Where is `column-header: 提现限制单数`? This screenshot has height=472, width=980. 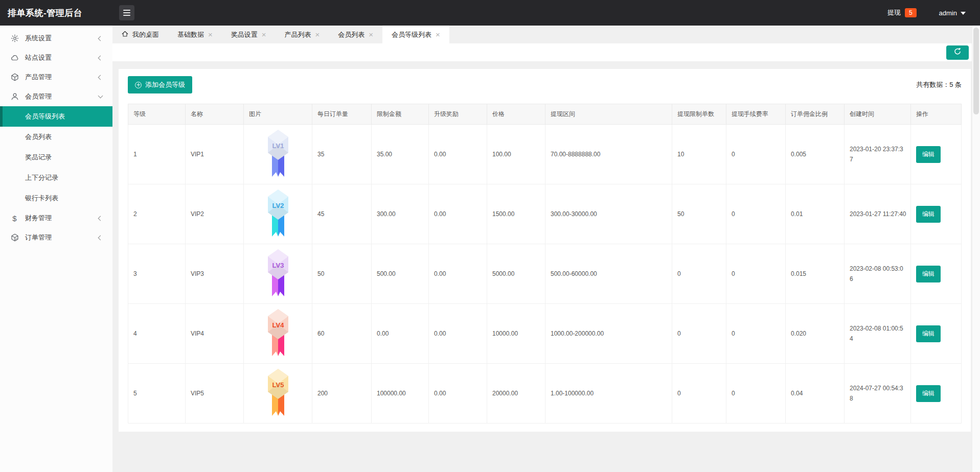 column-header: 提现限制单数 is located at coordinates (699, 114).